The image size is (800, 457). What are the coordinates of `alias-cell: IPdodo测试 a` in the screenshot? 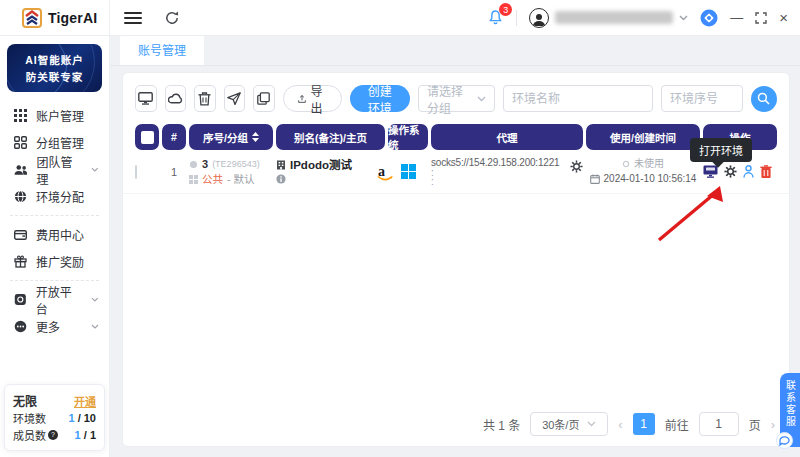 It's located at (330, 172).